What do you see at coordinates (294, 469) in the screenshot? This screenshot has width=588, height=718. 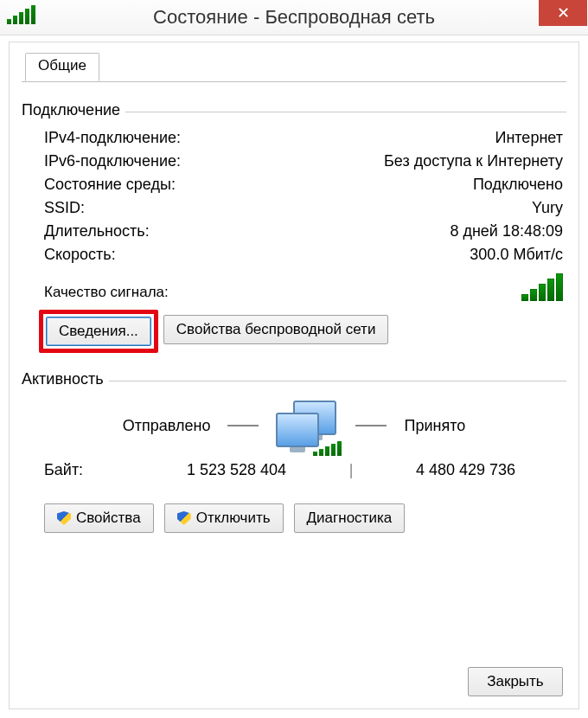 I see `row-bytes: Байт: 1 523 528 404 | 4 480 429 736` at bounding box center [294, 469].